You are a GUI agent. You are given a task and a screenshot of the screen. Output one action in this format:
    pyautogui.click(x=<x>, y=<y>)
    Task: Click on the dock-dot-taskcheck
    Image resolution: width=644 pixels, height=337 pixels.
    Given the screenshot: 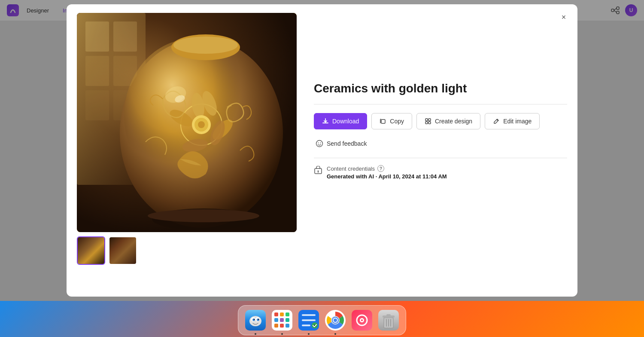 What is the action you would take?
    pyautogui.click(x=309, y=334)
    